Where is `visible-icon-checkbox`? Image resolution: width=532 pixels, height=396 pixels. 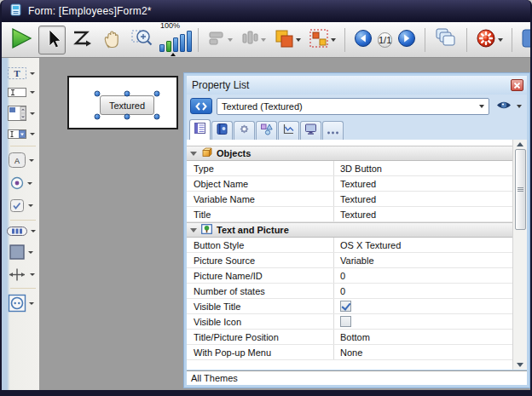
visible-icon-checkbox is located at coordinates (346, 322).